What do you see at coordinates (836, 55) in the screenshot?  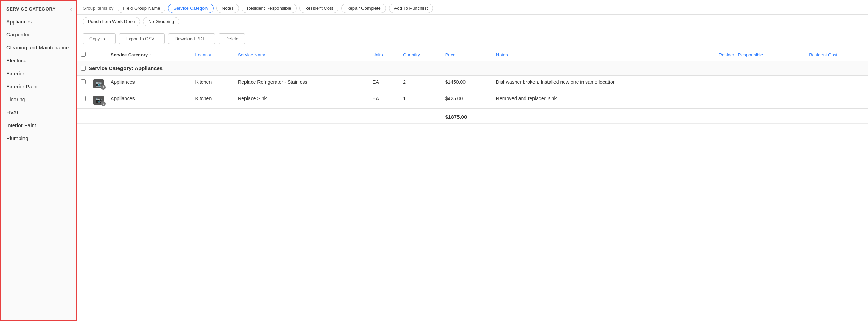 I see `table-header-residentCost: Resident Cost` at bounding box center [836, 55].